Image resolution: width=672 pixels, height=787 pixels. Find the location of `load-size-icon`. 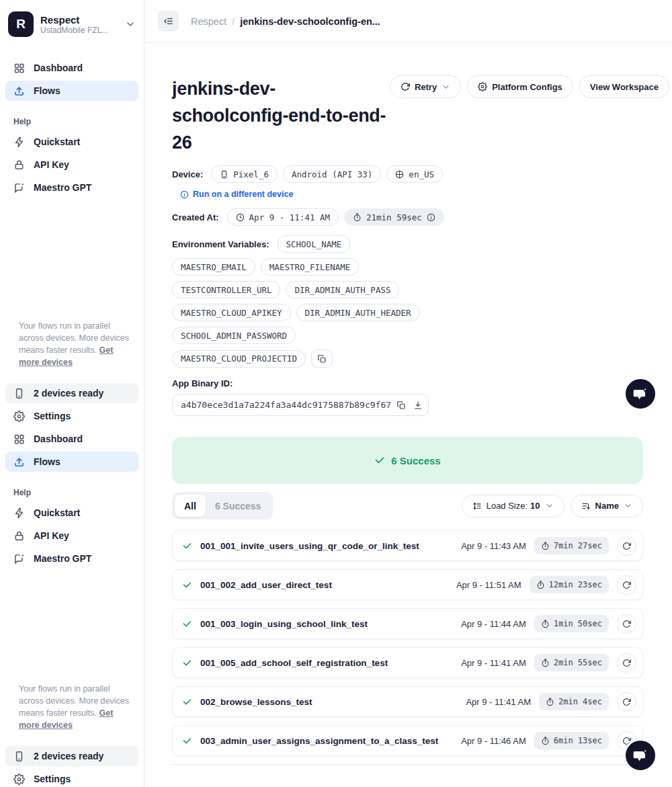

load-size-icon is located at coordinates (477, 506).